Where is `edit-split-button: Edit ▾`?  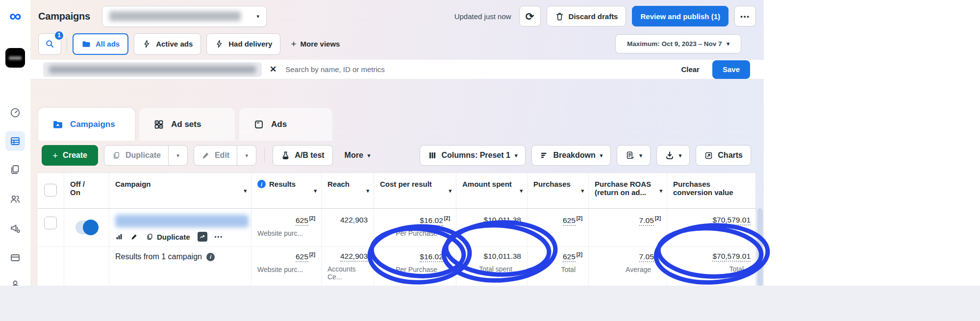
edit-split-button: Edit ▾ is located at coordinates (225, 155).